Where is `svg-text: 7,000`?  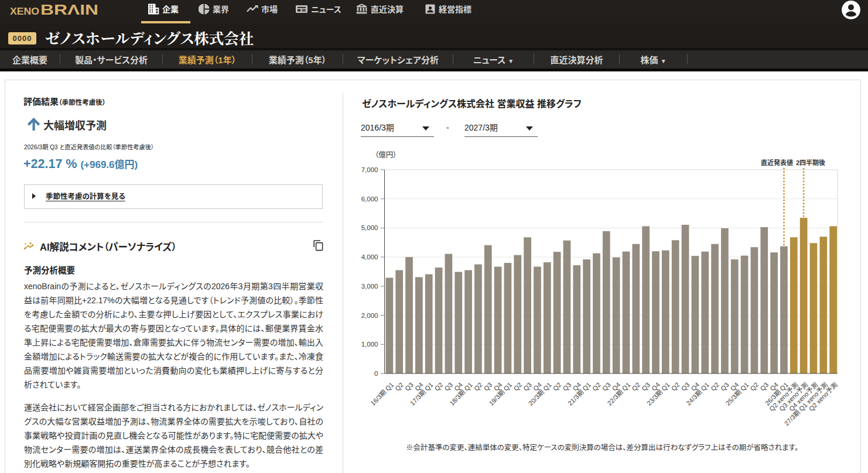
svg-text: 7,000 is located at coordinates (370, 170).